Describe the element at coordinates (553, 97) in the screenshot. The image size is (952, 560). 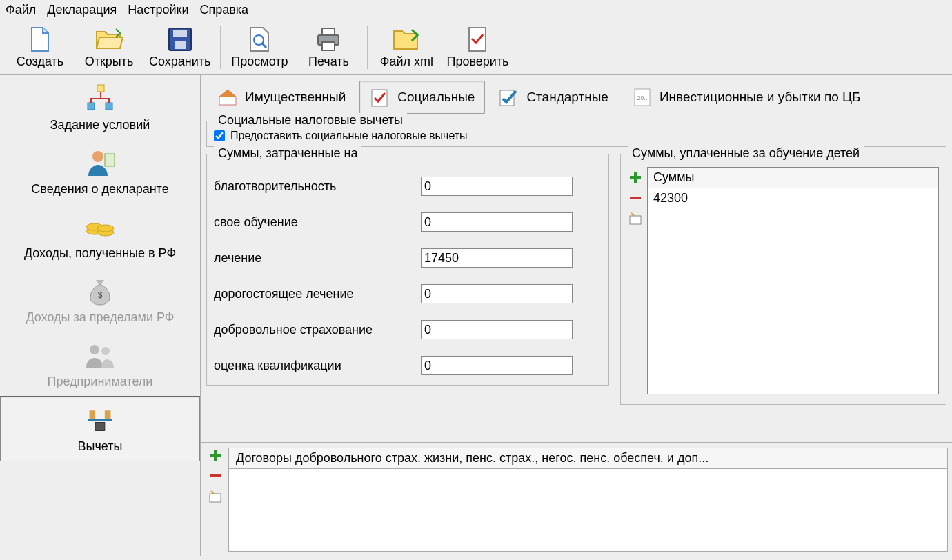
I see `tab-standard: Стандартные` at that location.